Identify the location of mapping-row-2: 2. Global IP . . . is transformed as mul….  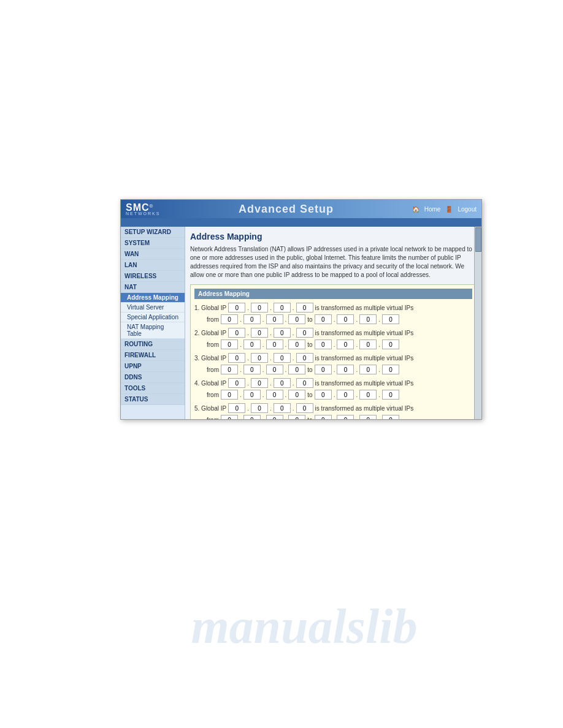
(334, 338).